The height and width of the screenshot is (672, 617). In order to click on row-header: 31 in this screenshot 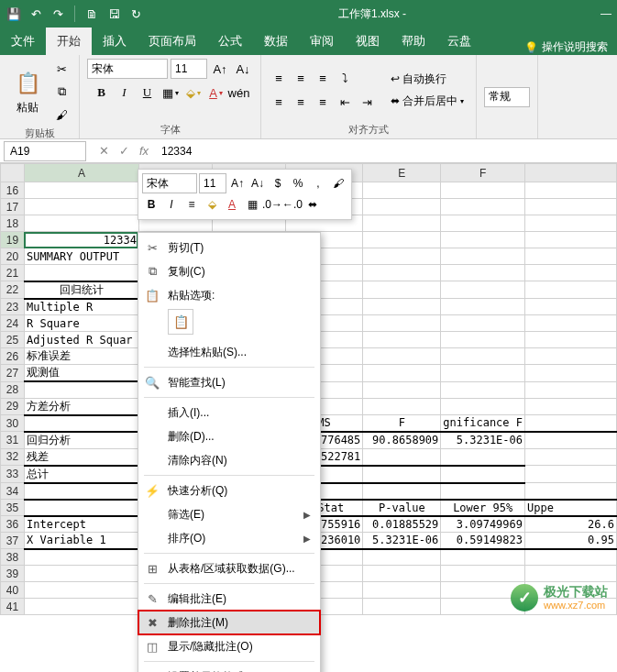, I will do `click(13, 440)`.